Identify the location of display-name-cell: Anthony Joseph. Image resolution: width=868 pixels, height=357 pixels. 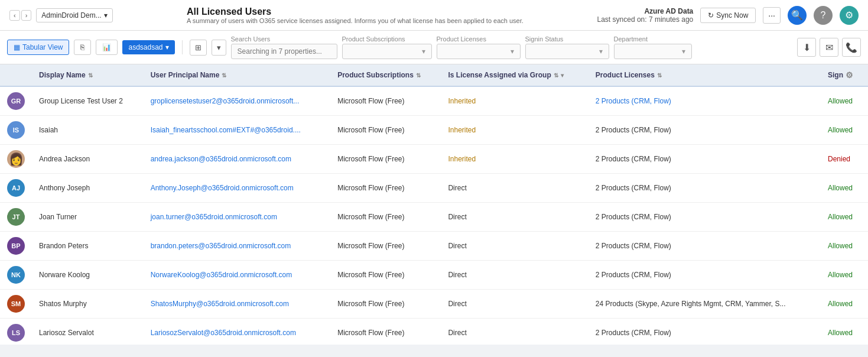
(87, 188).